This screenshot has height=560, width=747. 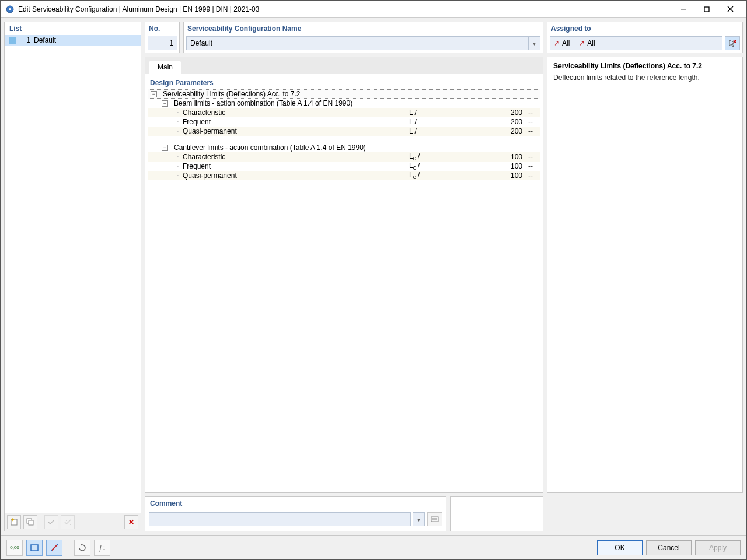 I want to click on no-panel: No. 1, so click(x=162, y=37).